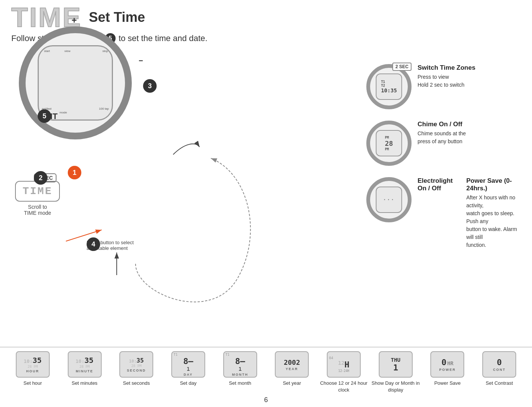 The width and height of the screenshot is (532, 407). Describe the element at coordinates (240, 361) in the screenshot. I see `thumb-month-mid: 8–` at that location.